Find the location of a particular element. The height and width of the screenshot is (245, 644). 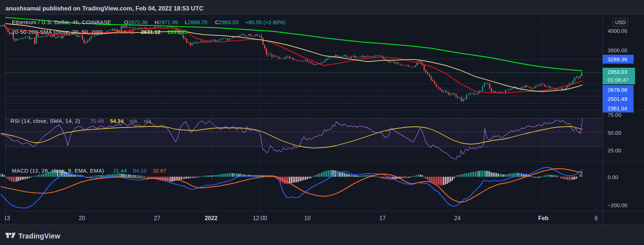

svg-text: −200.00 is located at coordinates (618, 205).